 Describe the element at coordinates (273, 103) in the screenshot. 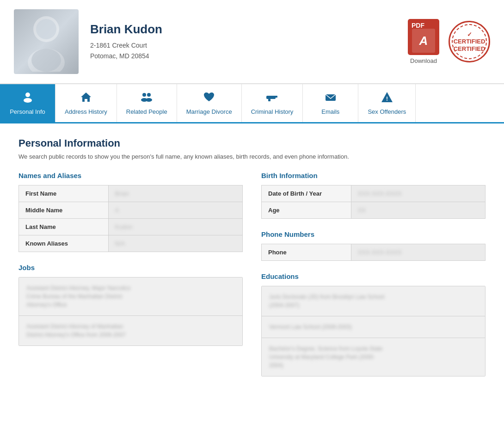

I see `tab-criminal-history: Criminal History` at that location.